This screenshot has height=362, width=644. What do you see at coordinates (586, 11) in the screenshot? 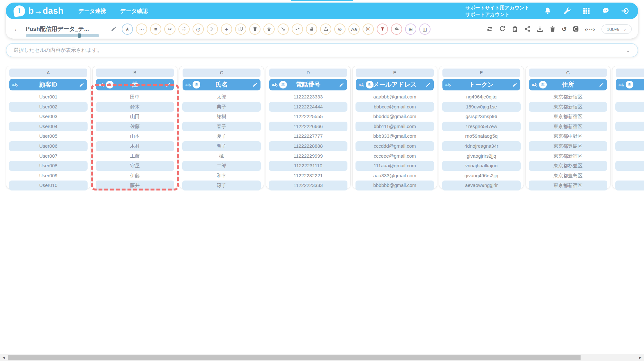
I see `apps-grid-icon` at bounding box center [586, 11].